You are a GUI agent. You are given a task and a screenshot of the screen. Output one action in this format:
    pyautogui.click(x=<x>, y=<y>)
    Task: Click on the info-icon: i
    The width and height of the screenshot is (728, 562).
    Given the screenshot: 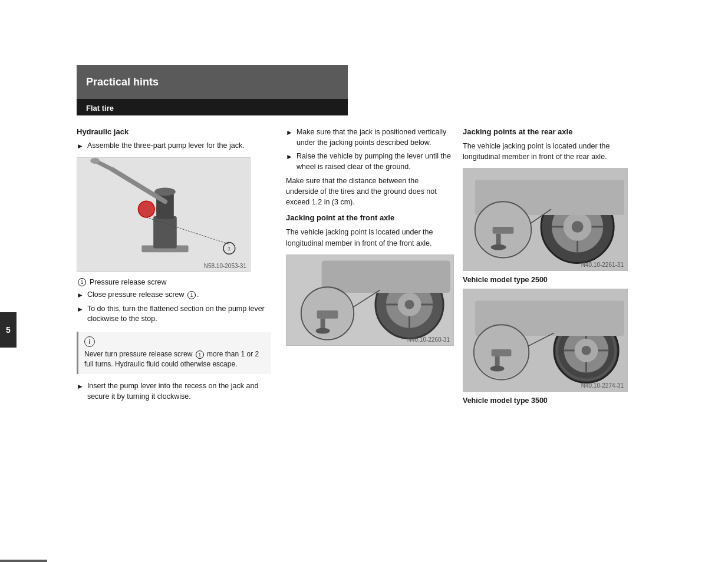 What is the action you would take?
    pyautogui.click(x=90, y=342)
    